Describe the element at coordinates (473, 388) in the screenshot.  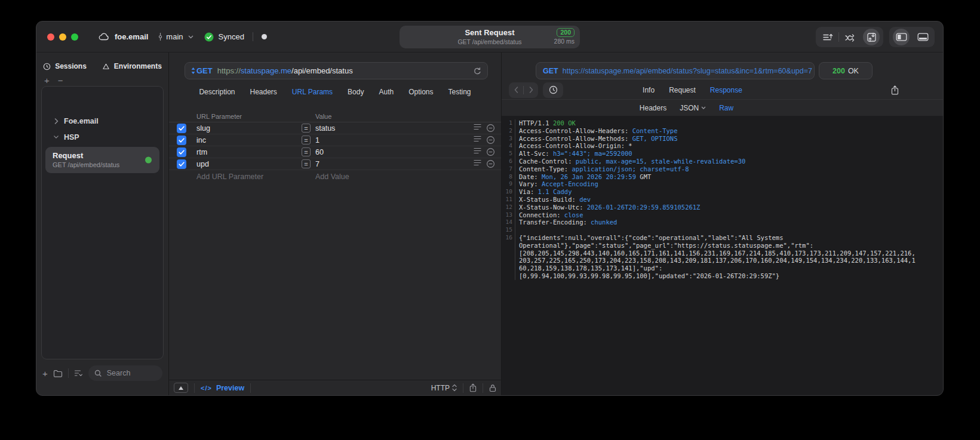
I see `request-share-icon` at that location.